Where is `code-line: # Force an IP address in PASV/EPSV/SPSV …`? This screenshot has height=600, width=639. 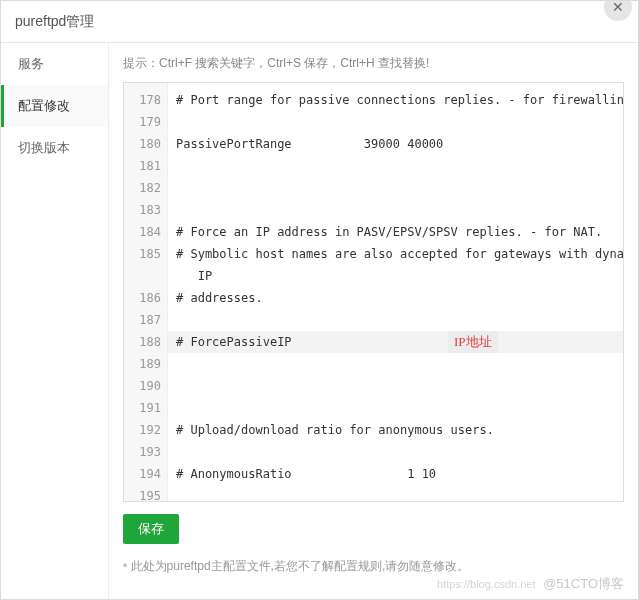 code-line: # Force an IP address in PASV/EPSV/SPSV … is located at coordinates (396, 232).